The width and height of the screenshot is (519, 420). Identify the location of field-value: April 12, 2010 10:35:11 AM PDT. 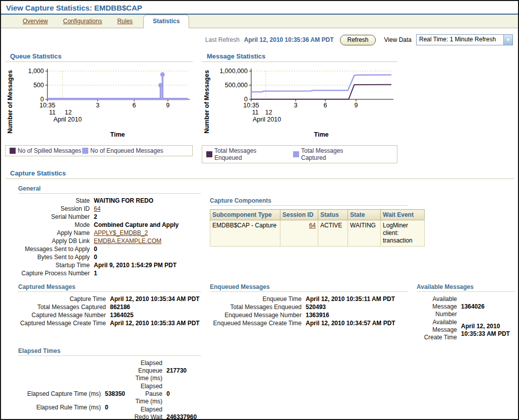
(357, 299).